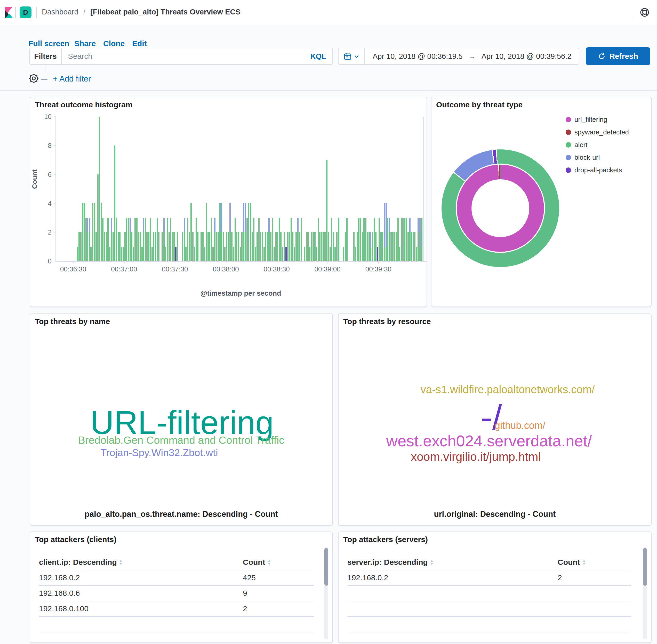  I want to click on share-link: Share, so click(85, 44).